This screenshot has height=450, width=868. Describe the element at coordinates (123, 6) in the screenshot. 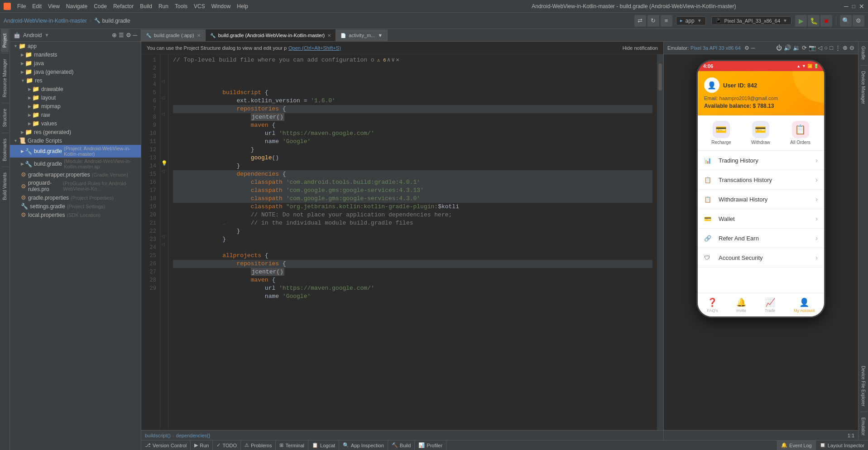

I see `menu-refactor: Refactor` at that location.